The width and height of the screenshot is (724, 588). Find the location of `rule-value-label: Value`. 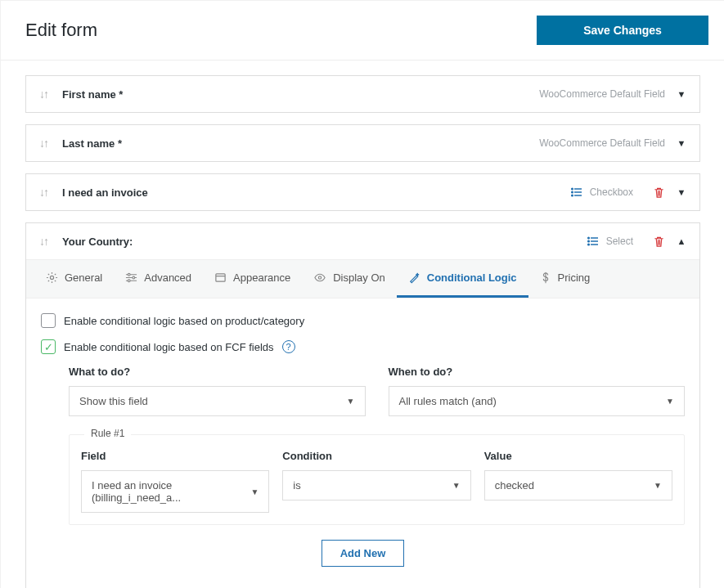

rule-value-label: Value is located at coordinates (578, 456).